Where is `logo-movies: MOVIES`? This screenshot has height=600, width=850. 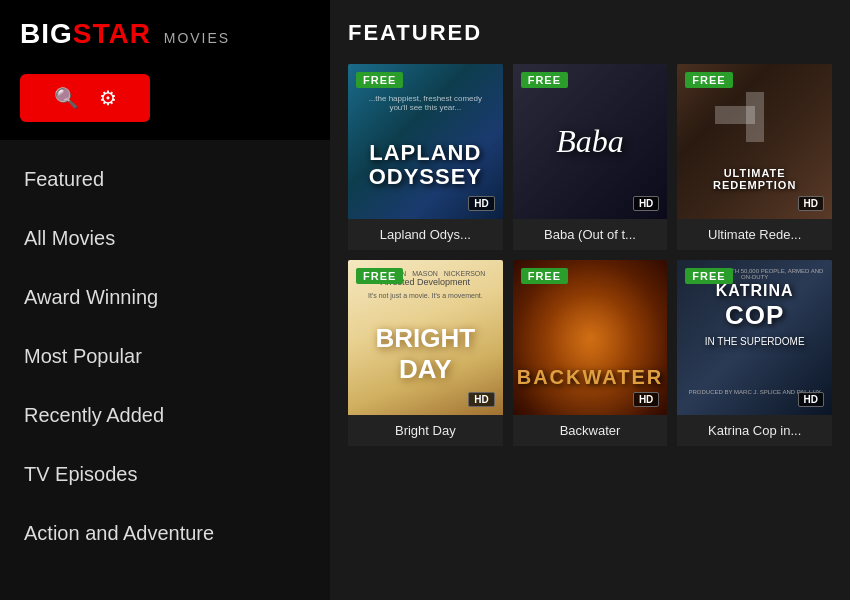 logo-movies: MOVIES is located at coordinates (197, 38).